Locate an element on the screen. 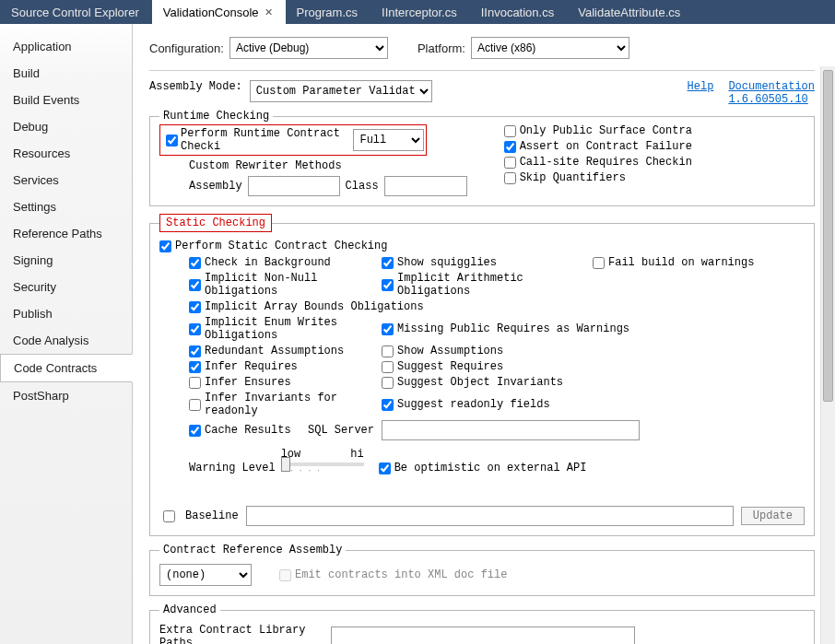  sql-label: SQL Server is located at coordinates (341, 430).